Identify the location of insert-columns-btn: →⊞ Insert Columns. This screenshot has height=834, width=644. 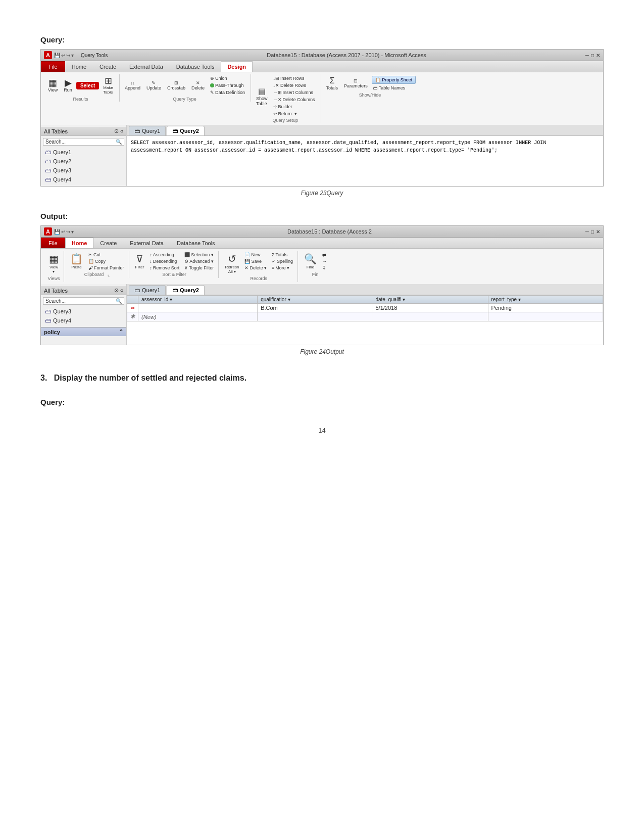
(294, 92).